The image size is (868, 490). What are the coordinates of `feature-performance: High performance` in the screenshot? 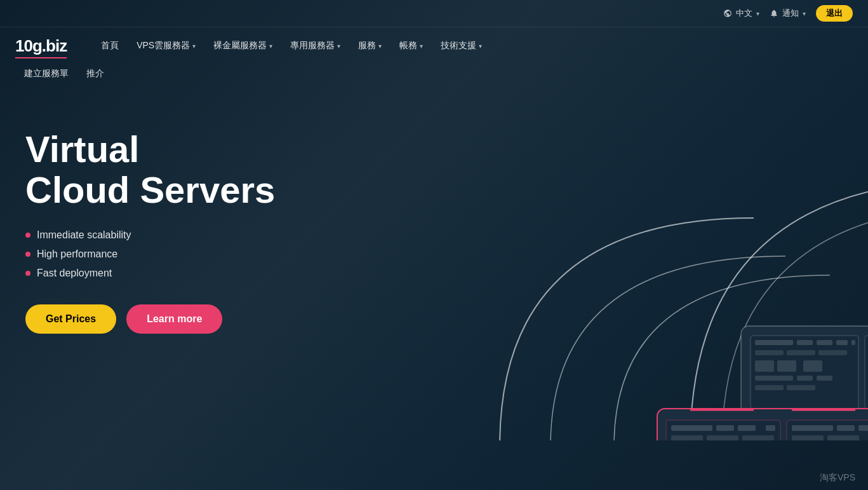 It's located at (159, 254).